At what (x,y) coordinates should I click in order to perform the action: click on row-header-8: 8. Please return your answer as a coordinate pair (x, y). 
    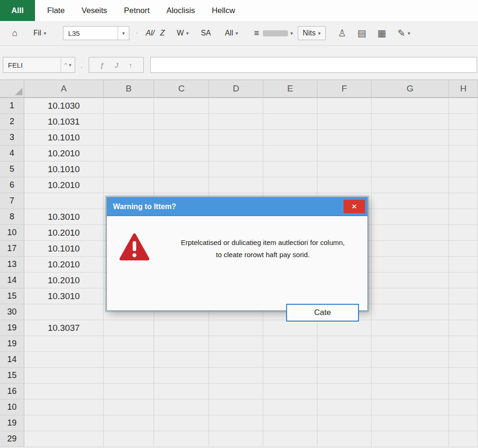
    Looking at the image, I should click on (12, 217).